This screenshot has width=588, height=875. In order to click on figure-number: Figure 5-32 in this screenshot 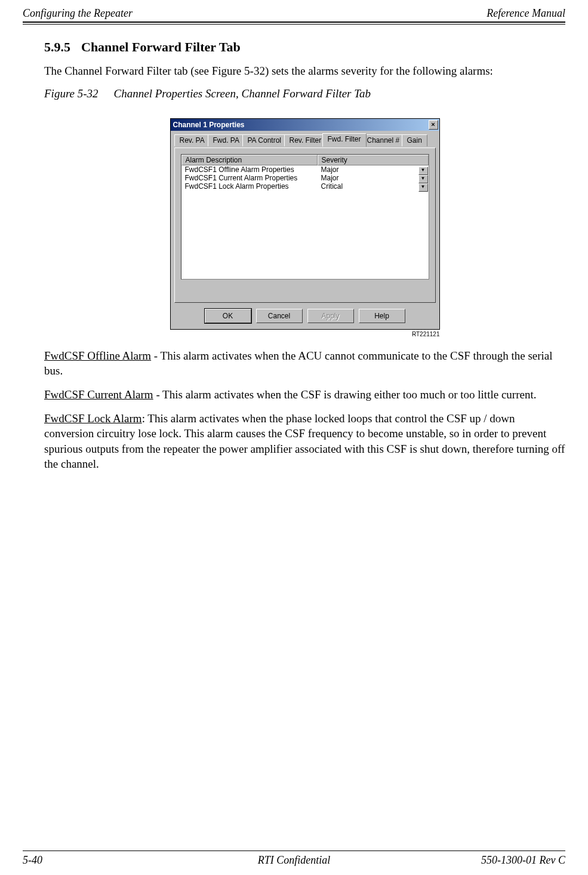, I will do `click(72, 94)`.